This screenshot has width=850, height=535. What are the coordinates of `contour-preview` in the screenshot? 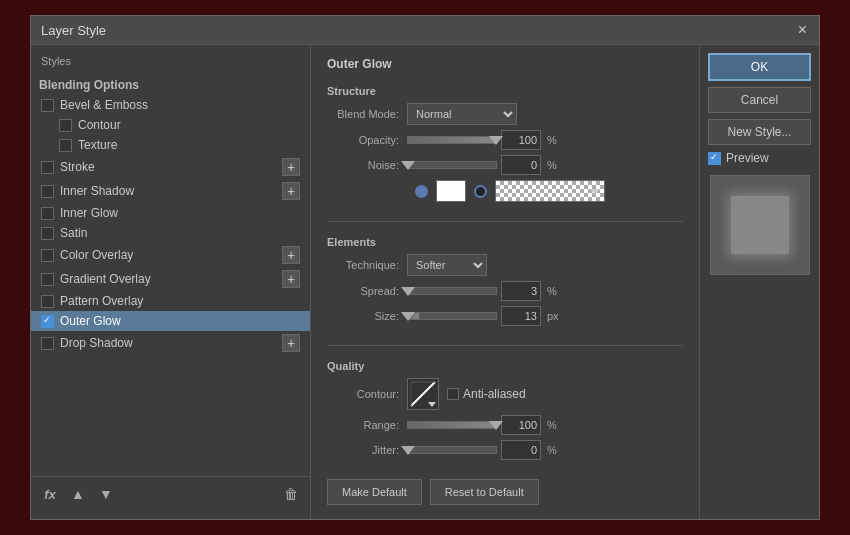 It's located at (423, 394).